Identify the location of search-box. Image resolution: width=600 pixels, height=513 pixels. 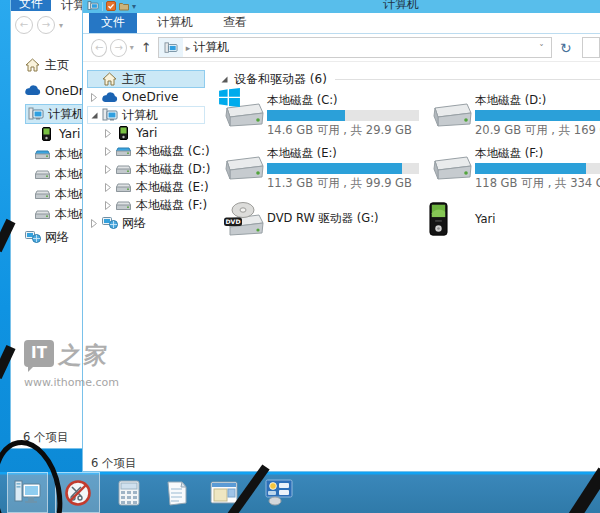
(591, 48).